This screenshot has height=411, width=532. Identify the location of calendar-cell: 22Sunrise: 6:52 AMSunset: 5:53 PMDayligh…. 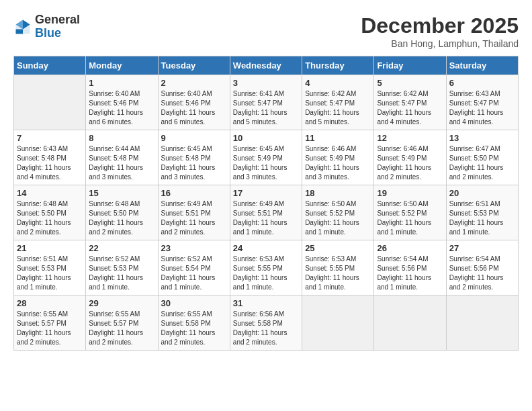
(122, 268).